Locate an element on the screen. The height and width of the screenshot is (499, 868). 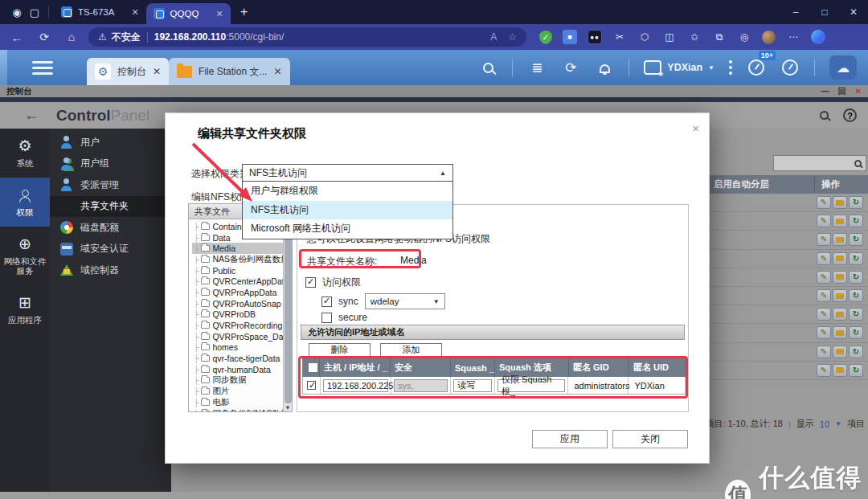
option-ms-network-host: Microsoft 网络主机访问 is located at coordinates (347, 229).